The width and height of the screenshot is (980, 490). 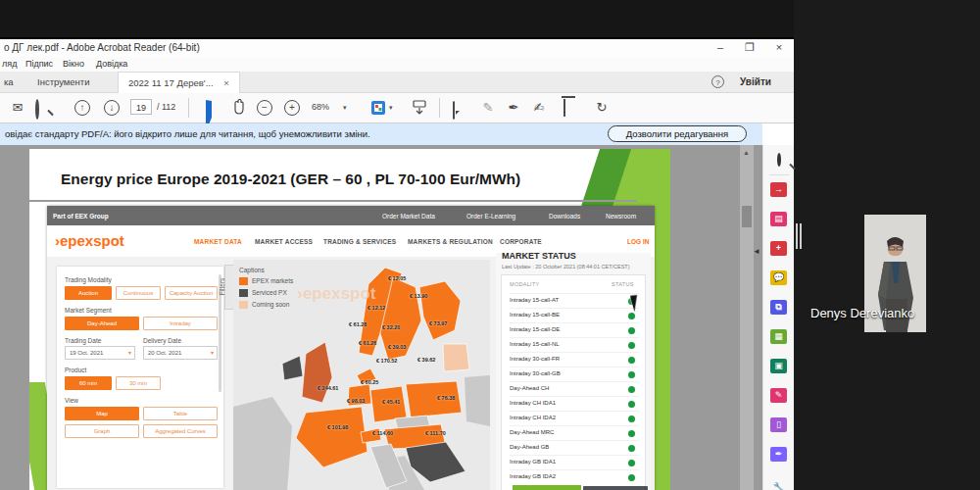 What do you see at coordinates (717, 82) in the screenshot?
I see `help-icon: ?` at bounding box center [717, 82].